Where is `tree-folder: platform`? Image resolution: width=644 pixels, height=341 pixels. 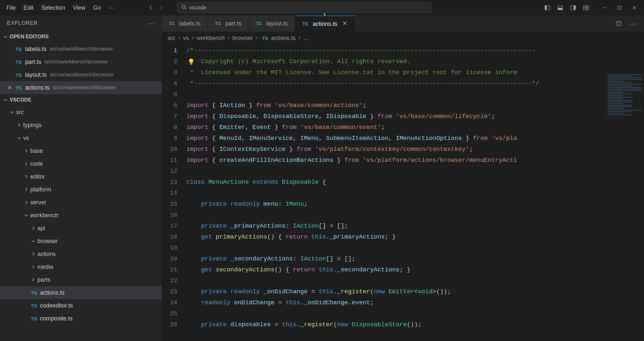 tree-folder: platform is located at coordinates (81, 190).